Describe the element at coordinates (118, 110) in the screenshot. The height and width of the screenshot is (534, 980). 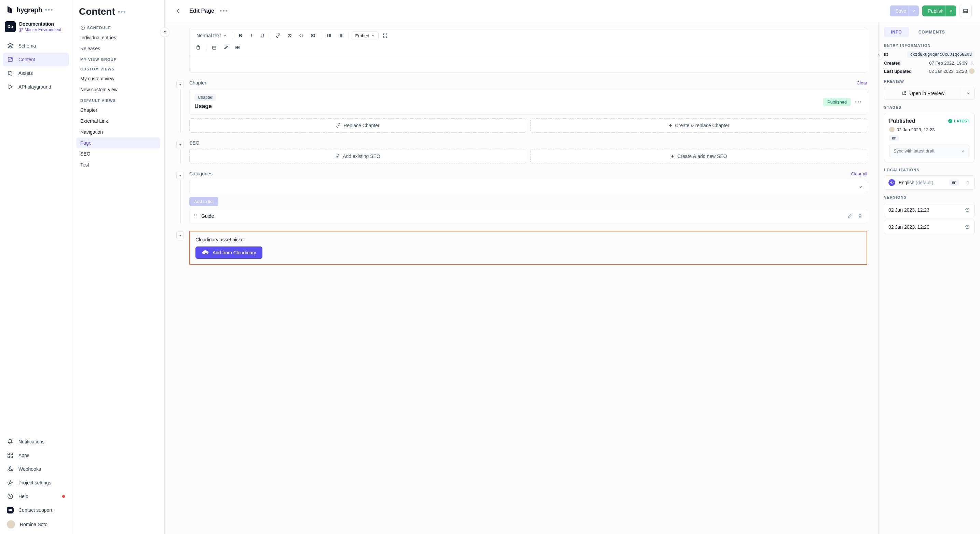
I see `nav-model-chapter: Chapter` at that location.